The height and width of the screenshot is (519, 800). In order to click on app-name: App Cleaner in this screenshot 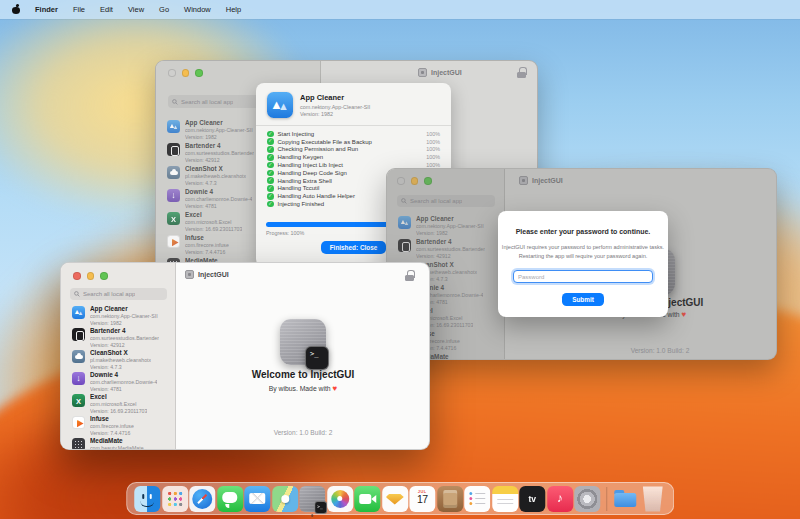, I will do `click(124, 309)`.